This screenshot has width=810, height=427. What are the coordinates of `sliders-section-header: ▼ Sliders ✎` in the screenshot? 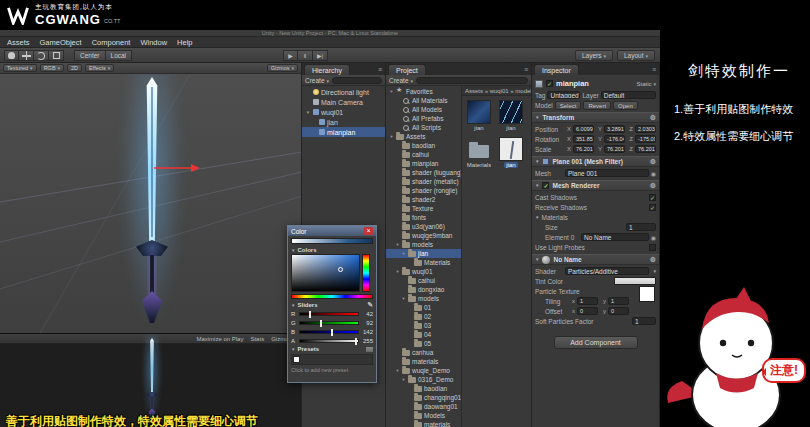 It's located at (332, 305).